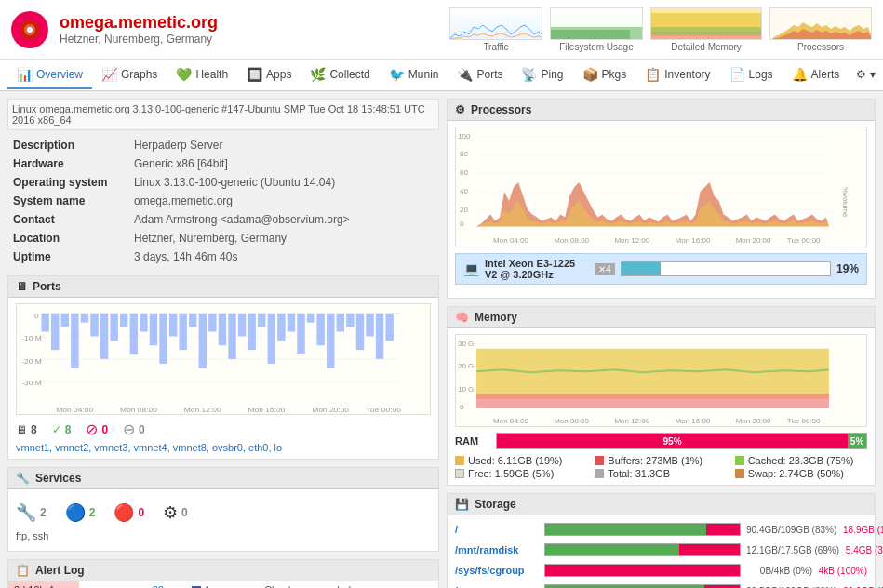  What do you see at coordinates (661, 407) in the screenshot?
I see `memory-section-body: 30 G 20 G 10 G 0` at bounding box center [661, 407].